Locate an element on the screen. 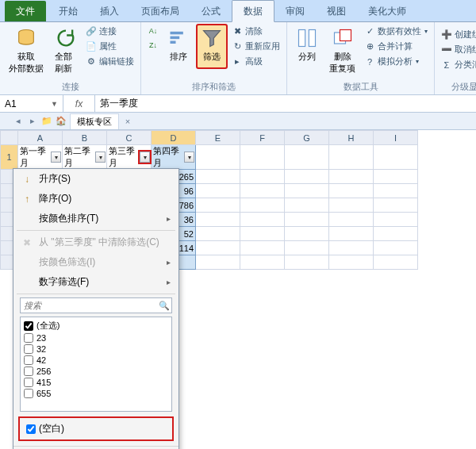  clear-filter-item: ✖从 "第三季度" 中清除筛选(C) is located at coordinates (96, 243).